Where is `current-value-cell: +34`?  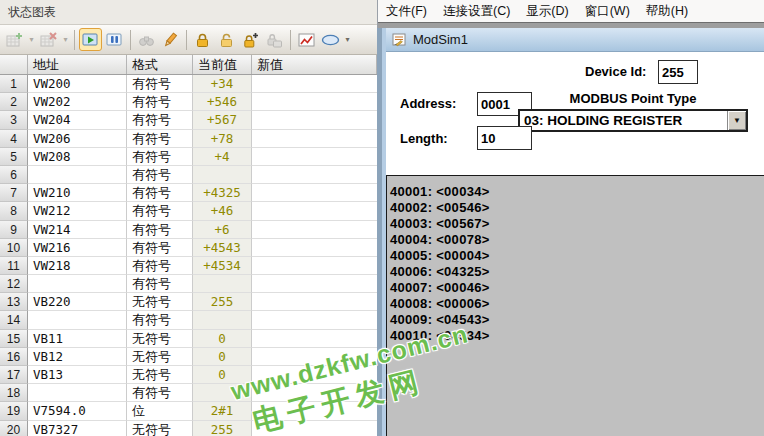
current-value-cell: +34 is located at coordinates (222, 84).